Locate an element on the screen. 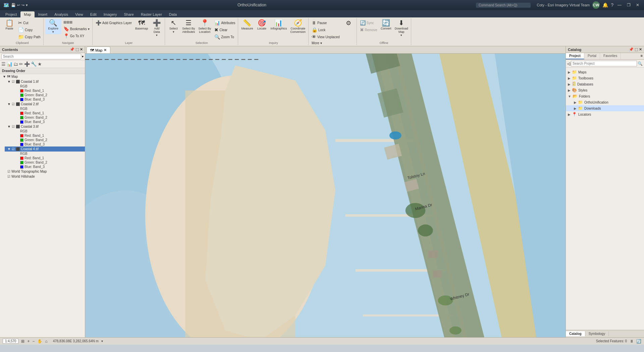 The width and height of the screenshot is (644, 352). nav-grid-btn: ⊞⊞⊞ is located at coordinates (68, 22).